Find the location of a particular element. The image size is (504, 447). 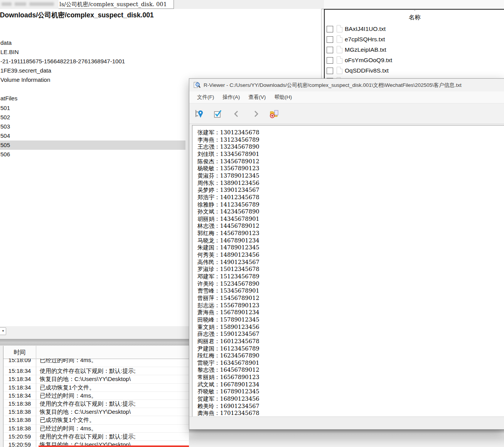

contact-name: 曾丽萍 is located at coordinates (206, 298).